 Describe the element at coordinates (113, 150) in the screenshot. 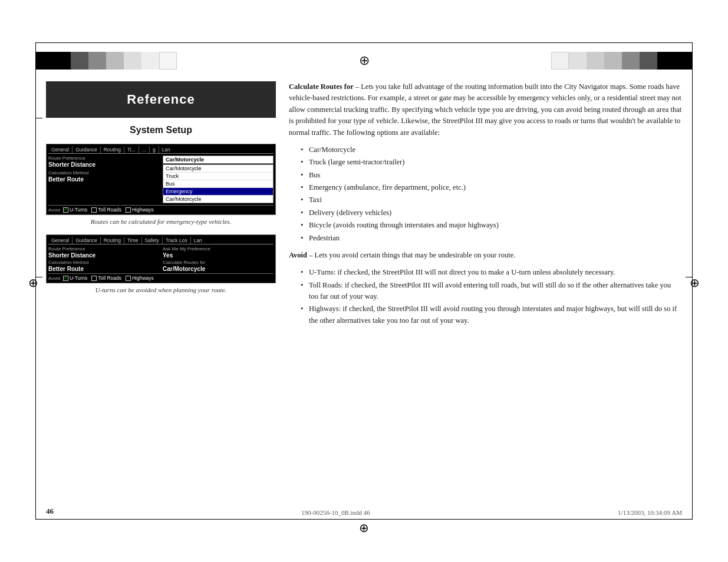

I see `tab-routing: Routing` at that location.